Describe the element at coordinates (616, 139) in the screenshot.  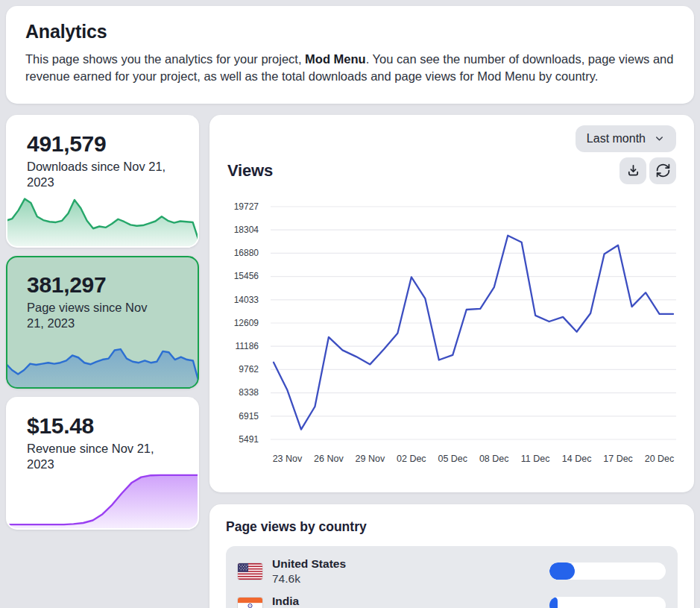
I see `date-range-label: Last month` at that location.